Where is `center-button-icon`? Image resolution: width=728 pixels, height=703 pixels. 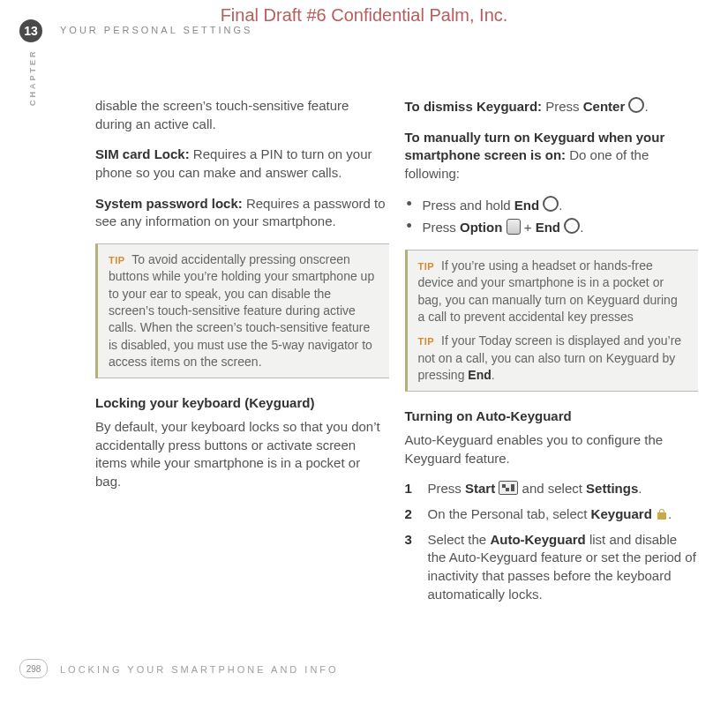
center-button-icon is located at coordinates (636, 105).